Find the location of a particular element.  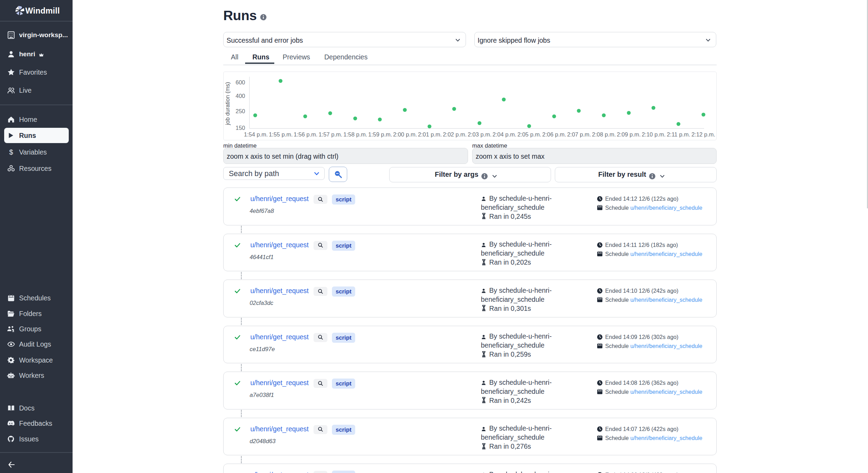

svg-text: 2:10 p.m. is located at coordinates (653, 134).